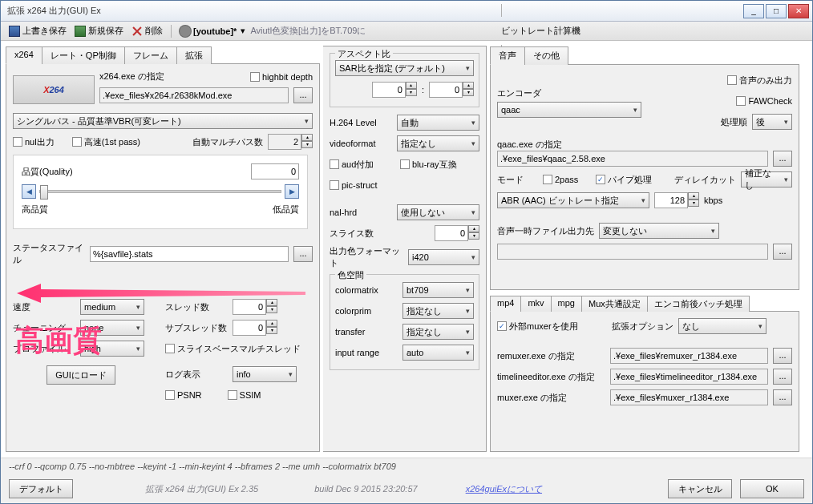 This screenshot has width=813, height=504. Describe the element at coordinates (545, 231) in the screenshot. I see `tempfile-label: 音声一時ファイル出力先` at that location.